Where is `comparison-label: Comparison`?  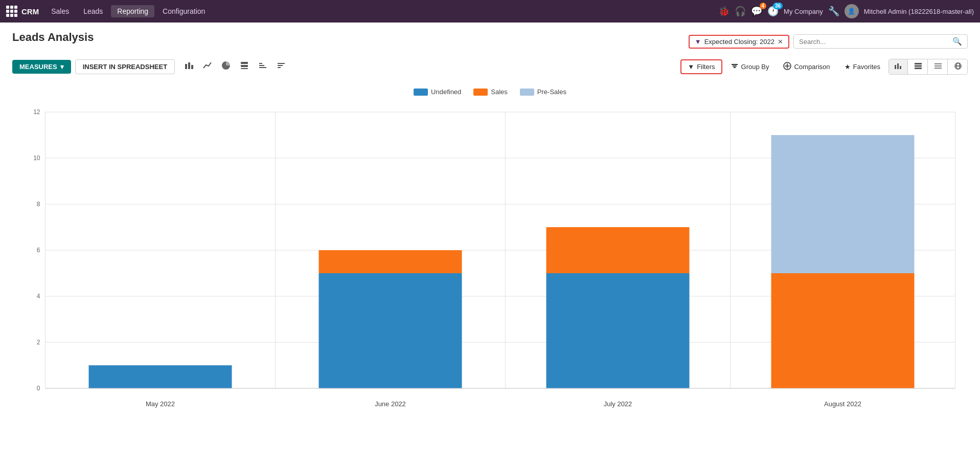 comparison-label: Comparison is located at coordinates (812, 67).